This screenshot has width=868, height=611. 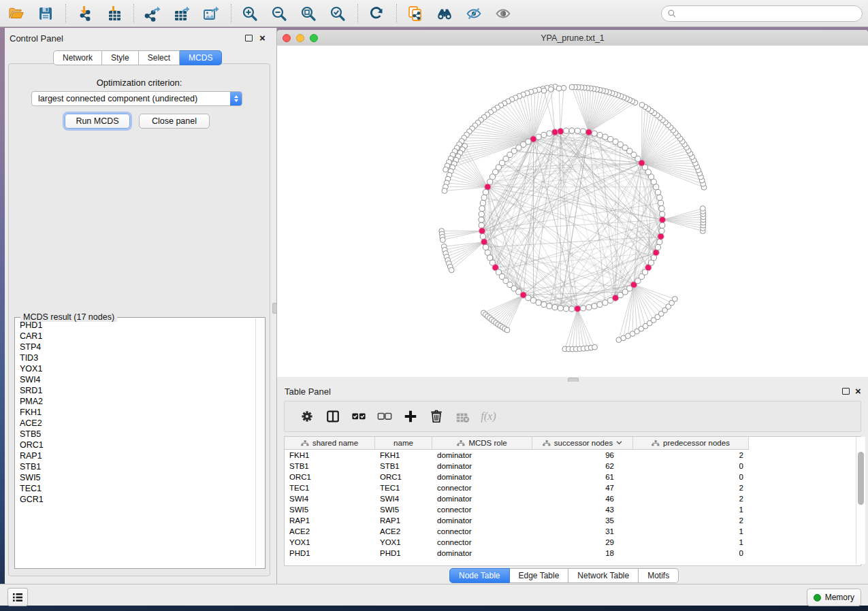 What do you see at coordinates (691, 553) in the screenshot?
I see `cell: 0` at bounding box center [691, 553].